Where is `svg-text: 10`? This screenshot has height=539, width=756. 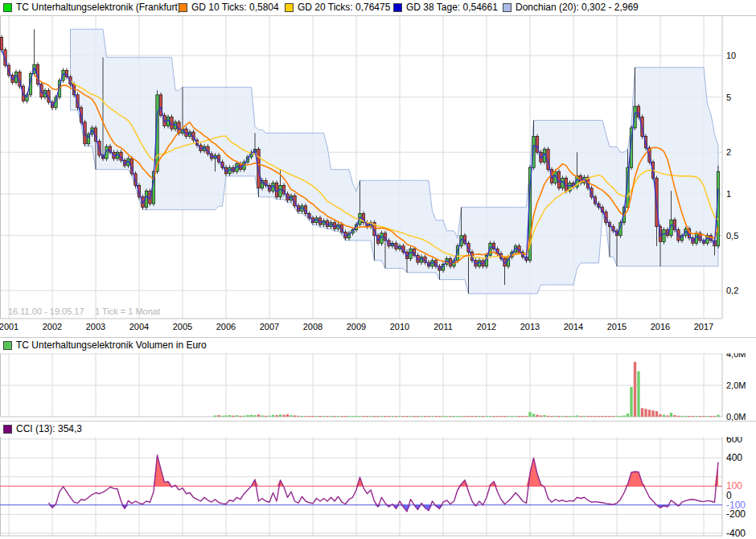 svg-text: 10 is located at coordinates (731, 56).